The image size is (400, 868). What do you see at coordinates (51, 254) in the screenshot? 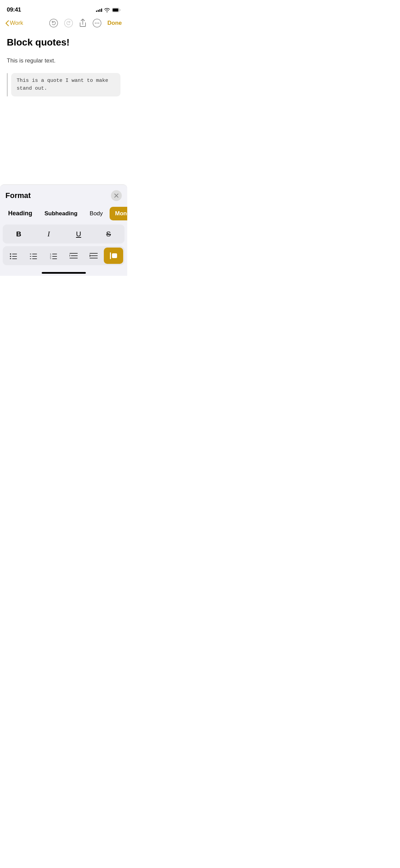
I see `svg-text: 1` at bounding box center [51, 254].